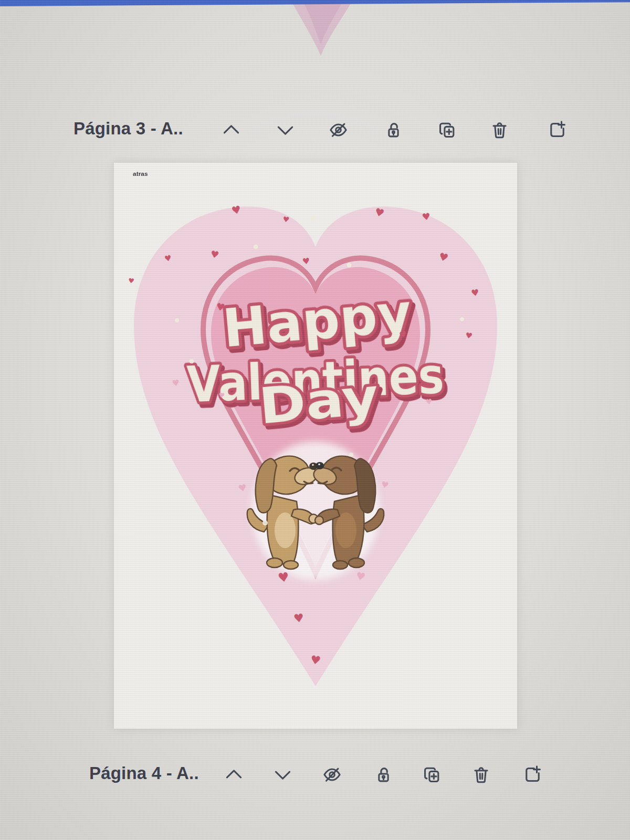  Describe the element at coordinates (320, 466) in the screenshot. I see `dog-nose` at that location.